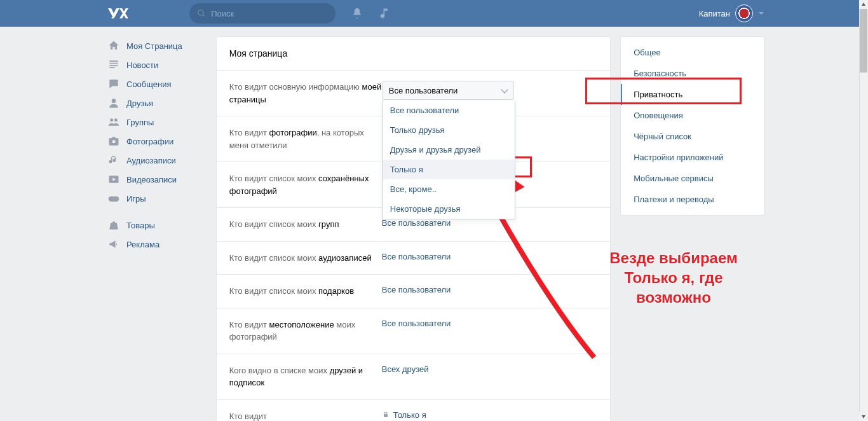 This screenshot has height=421, width=868. What do you see at coordinates (140, 103) in the screenshot?
I see `nav-label: Друзья` at bounding box center [140, 103].